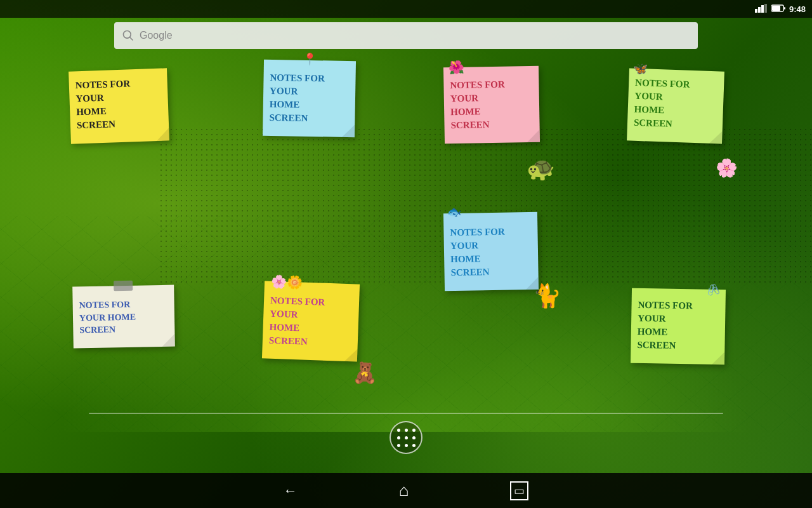 Image resolution: width=812 pixels, height=508 pixels. Describe the element at coordinates (310, 99) in the screenshot. I see `sticky-note-2: 📍 NOTES FOR YOUR HOME SCREEN` at that location.